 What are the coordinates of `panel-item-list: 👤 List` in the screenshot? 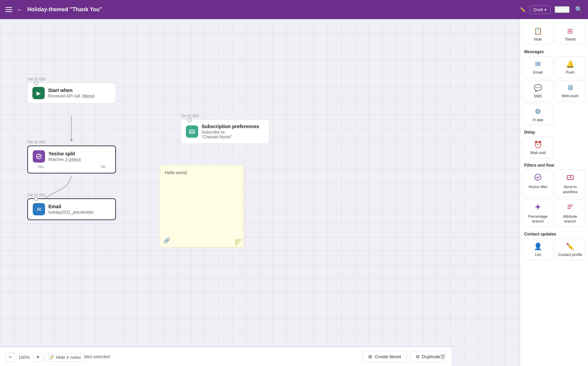 It's located at (538, 249).